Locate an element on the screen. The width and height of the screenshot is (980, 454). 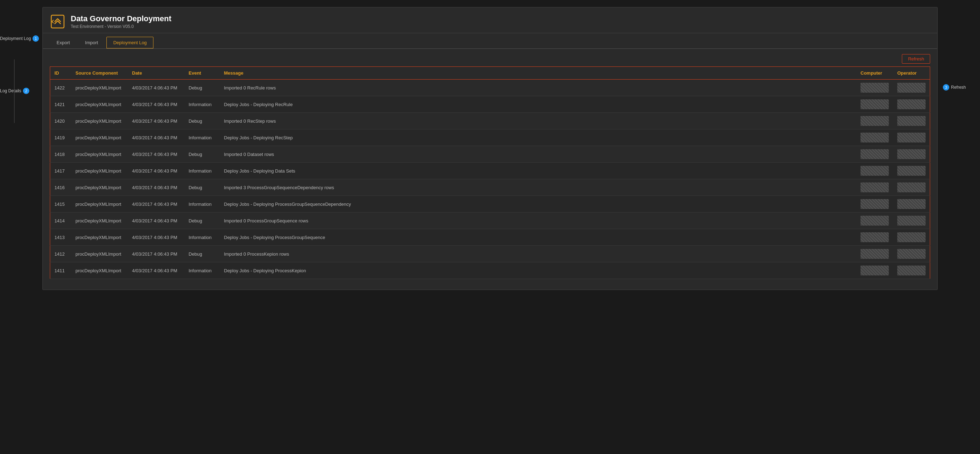
cell-id: 1419 is located at coordinates (61, 138).